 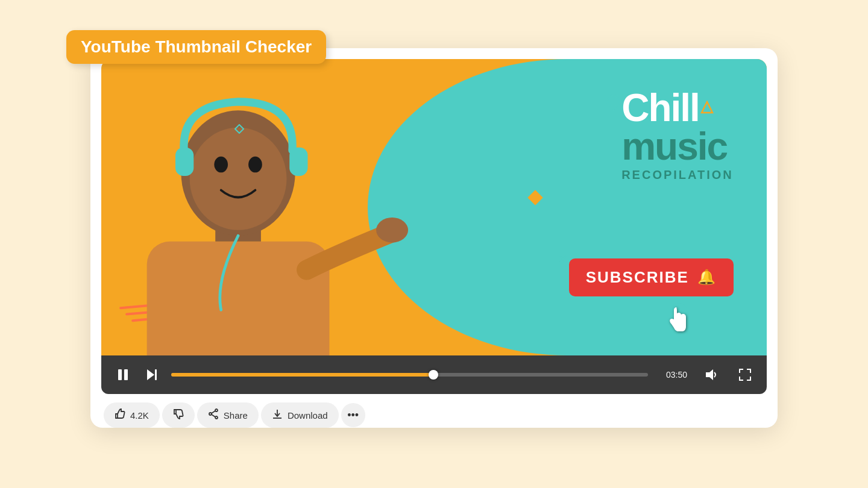 What do you see at coordinates (678, 146) in the screenshot?
I see `thumbnail-title-music: music` at bounding box center [678, 146].